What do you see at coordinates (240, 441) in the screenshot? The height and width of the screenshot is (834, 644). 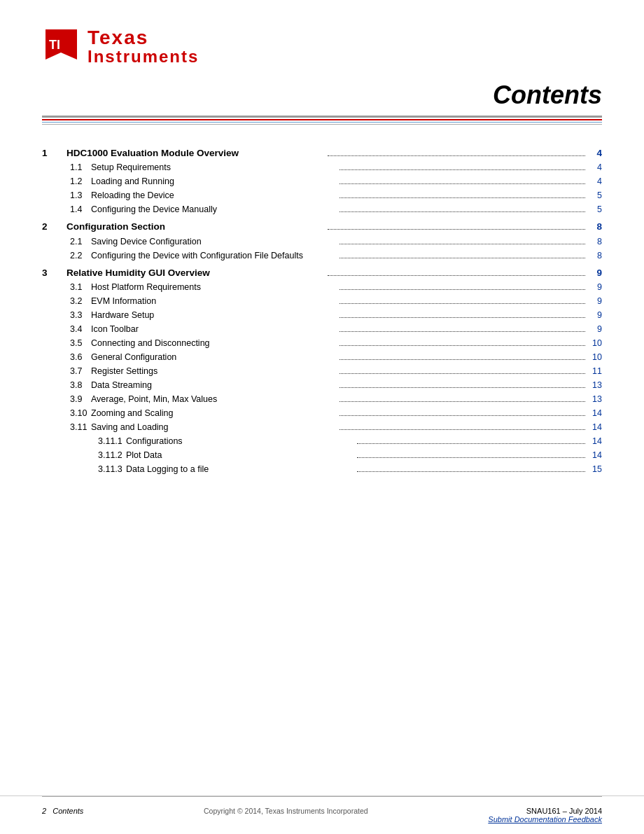 I see `toc-label-3-11-1: Configurations` at bounding box center [240, 441].